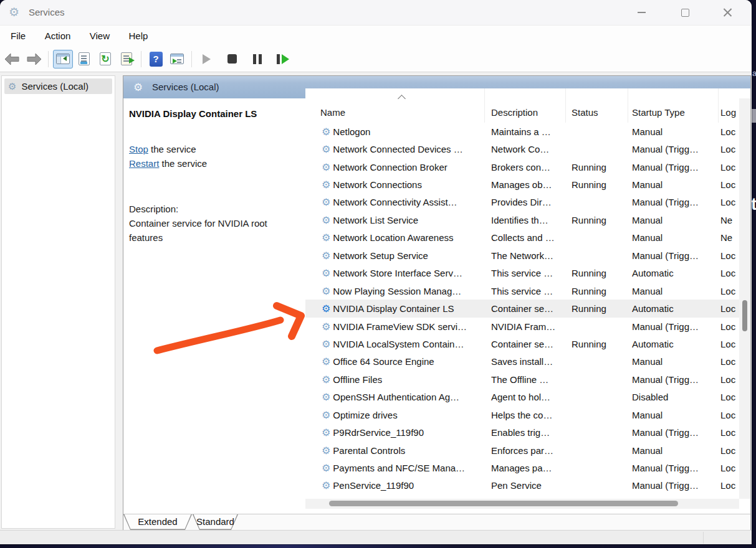 The image size is (756, 548). Describe the element at coordinates (105, 59) in the screenshot. I see `refresh-button: ↻` at that location.